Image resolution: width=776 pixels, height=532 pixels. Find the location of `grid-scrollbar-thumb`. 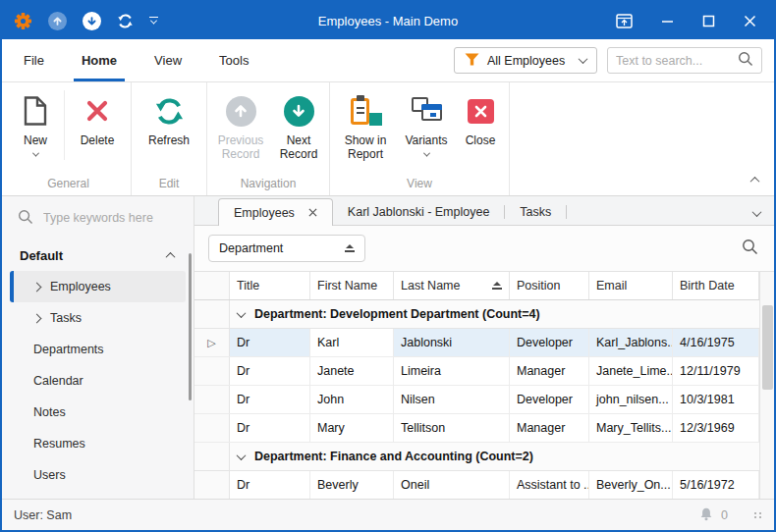

grid-scrollbar-thumb is located at coordinates (768, 347).